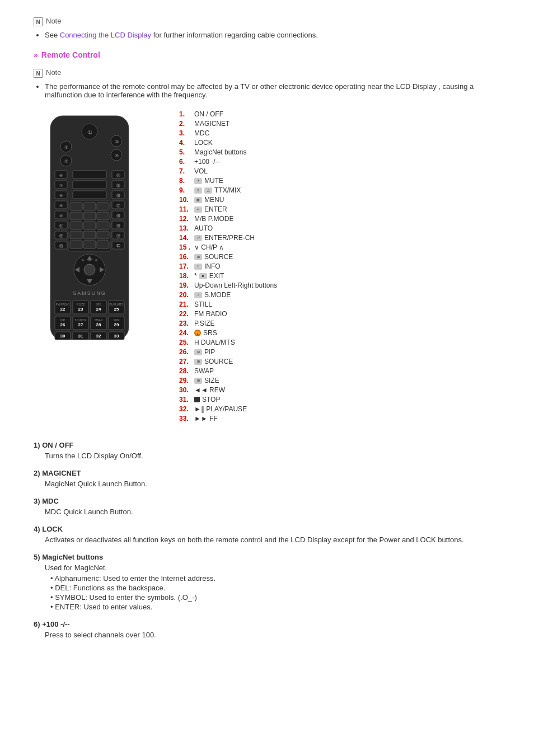 The width and height of the screenshot is (534, 756). What do you see at coordinates (340, 266) in the screenshot?
I see `legend-item-17: 17. □ INFO` at bounding box center [340, 266].